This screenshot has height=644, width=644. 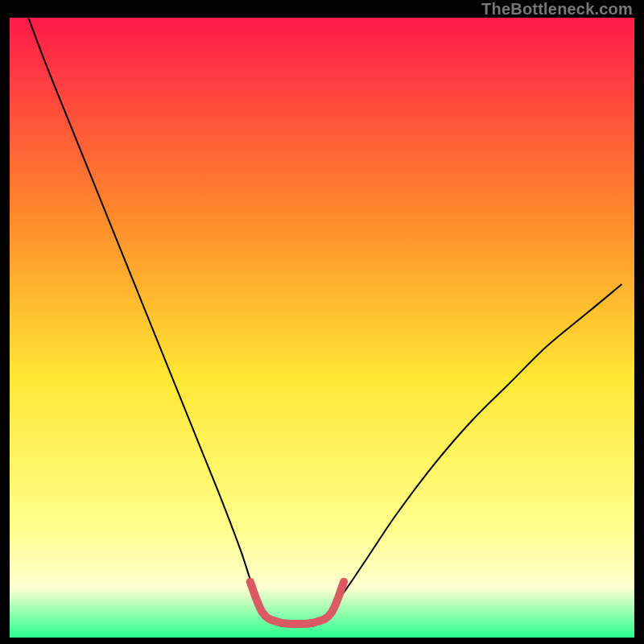 I want to click on watermark-text: TheBottleneck.com, so click(x=557, y=10).